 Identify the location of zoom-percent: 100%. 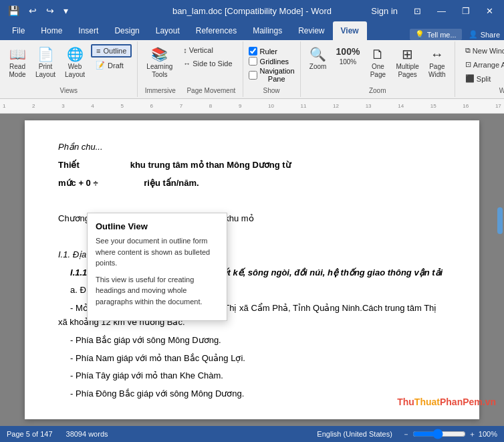
(488, 434).